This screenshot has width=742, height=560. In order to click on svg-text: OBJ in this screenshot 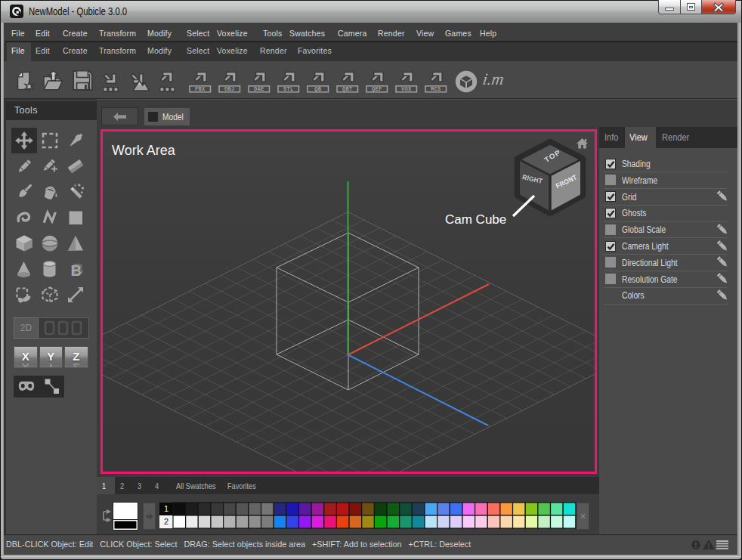, I will do `click(230, 89)`.